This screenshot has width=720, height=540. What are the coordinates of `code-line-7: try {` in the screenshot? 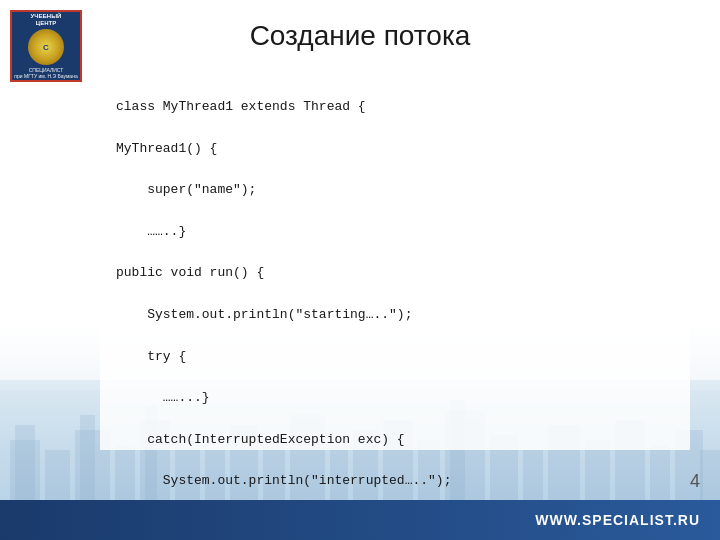 It's located at (395, 358).